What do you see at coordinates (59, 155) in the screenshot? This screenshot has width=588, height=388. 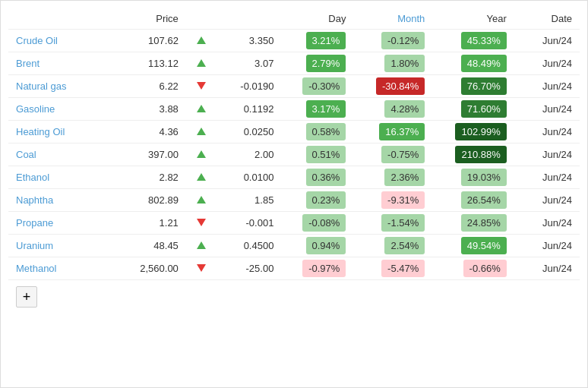 I see `commodity-name: Coal` at bounding box center [59, 155].